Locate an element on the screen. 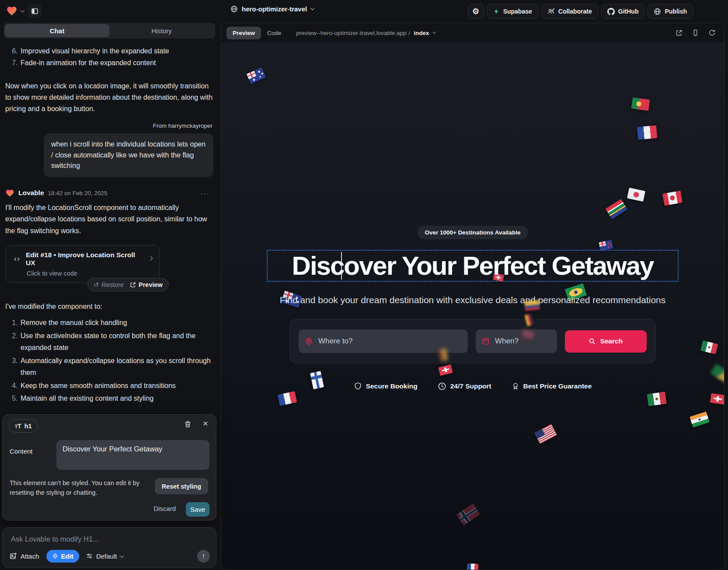 The height and width of the screenshot is (570, 728). list-item: Remove the manual click handling is located at coordinates (115, 323).